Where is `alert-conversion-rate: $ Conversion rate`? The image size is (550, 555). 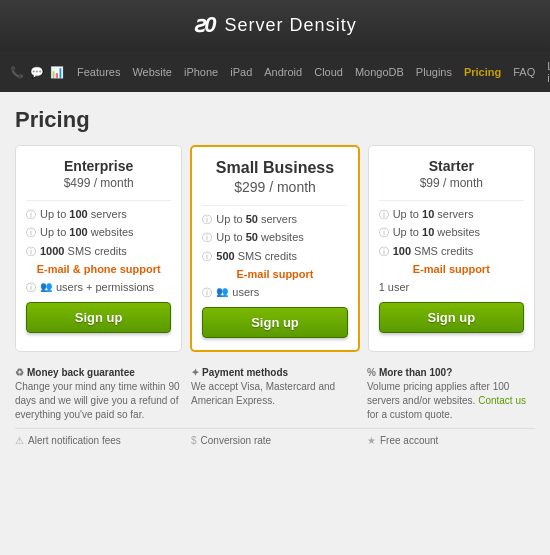
alert-conversion-rate: $ Conversion rate is located at coordinates (275, 440).